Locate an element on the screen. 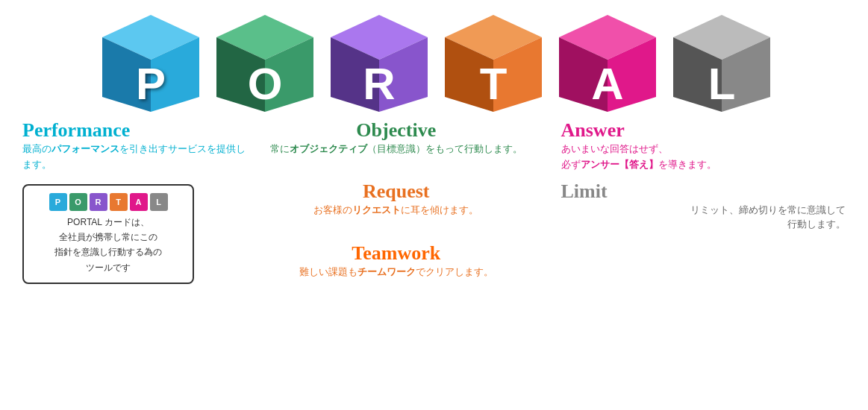  svg-text: O is located at coordinates (264, 83).